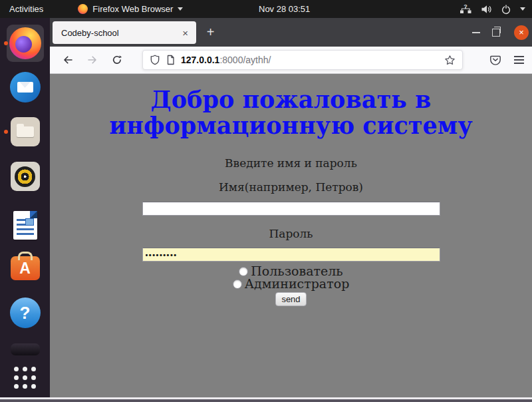  Describe the element at coordinates (466, 9) in the screenshot. I see `network-icon: ?` at that location.